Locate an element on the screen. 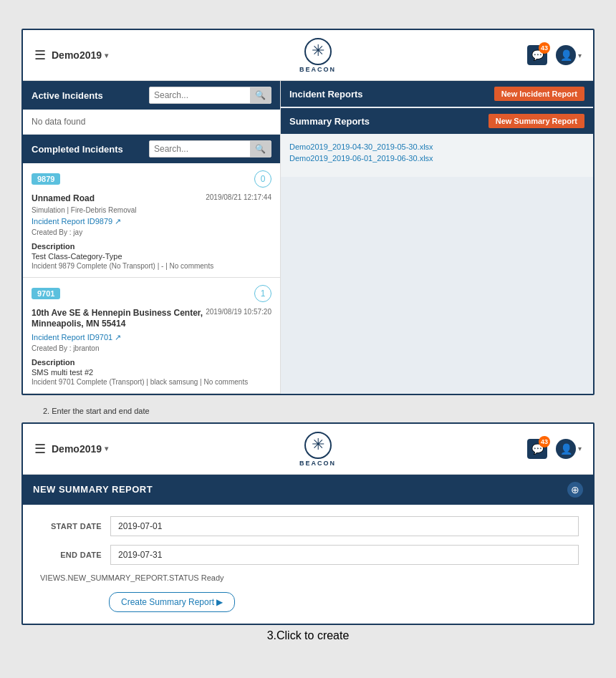  description-status-9701: Incident 9701 Complete (Transport) | bla… is located at coordinates (152, 382).